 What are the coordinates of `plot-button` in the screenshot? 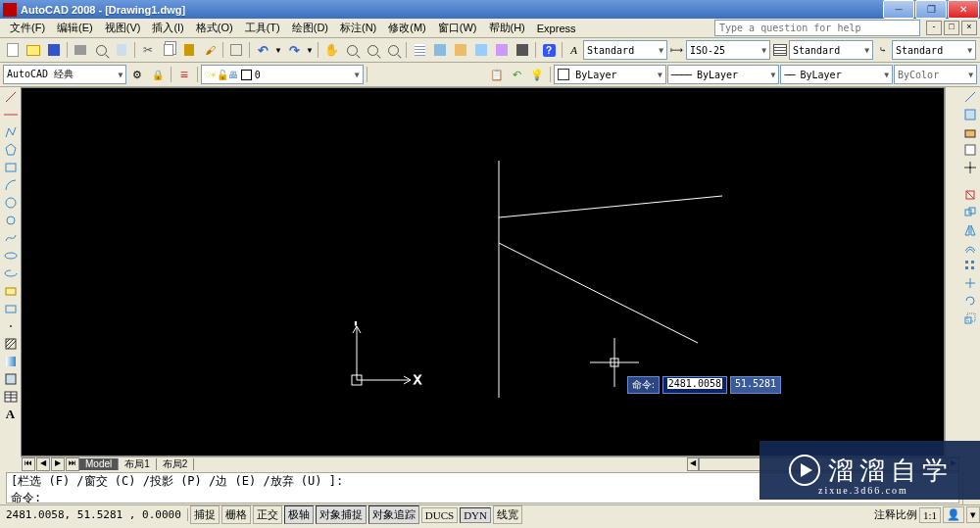 It's located at (80, 50).